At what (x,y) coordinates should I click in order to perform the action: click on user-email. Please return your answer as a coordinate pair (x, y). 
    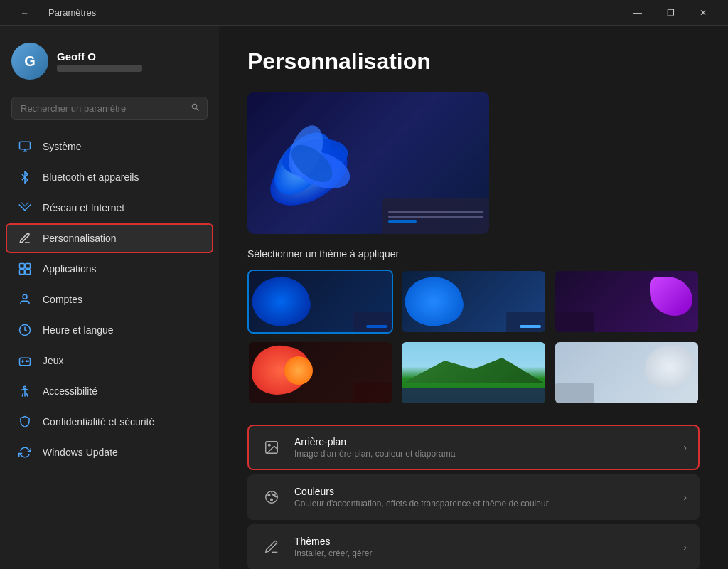
    Looking at the image, I should click on (100, 68).